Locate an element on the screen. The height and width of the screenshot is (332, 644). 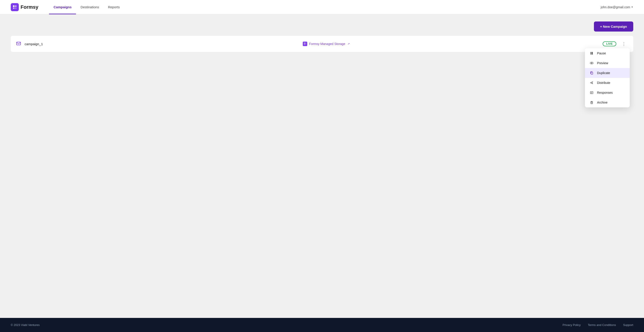
nav-item-campaigns: Campaigns is located at coordinates (62, 7).